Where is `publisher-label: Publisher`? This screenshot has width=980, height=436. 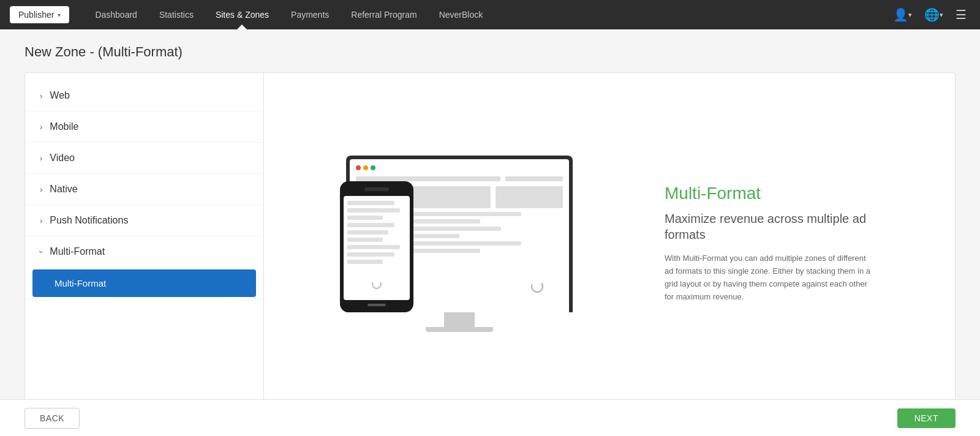
publisher-label: Publisher is located at coordinates (36, 15).